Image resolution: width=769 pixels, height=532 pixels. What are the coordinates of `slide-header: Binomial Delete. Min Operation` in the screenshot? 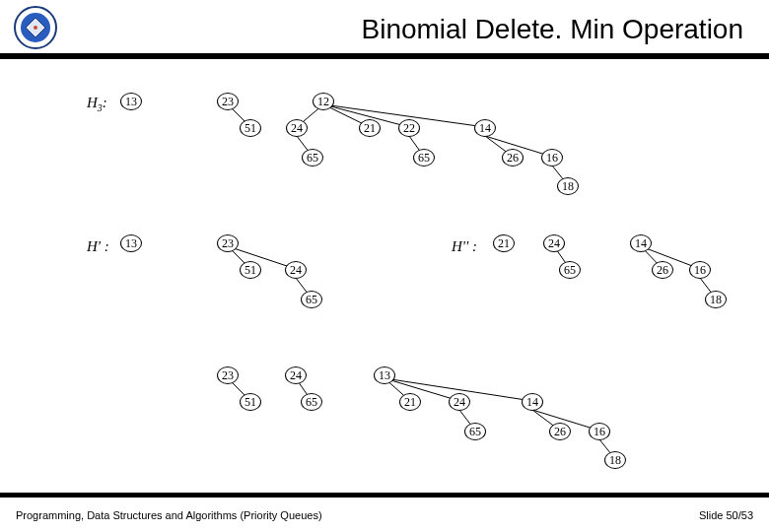 It's located at (384, 30).